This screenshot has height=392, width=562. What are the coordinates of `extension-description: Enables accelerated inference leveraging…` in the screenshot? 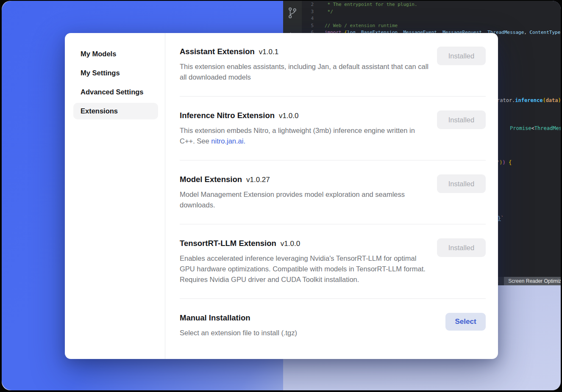 It's located at (304, 269).